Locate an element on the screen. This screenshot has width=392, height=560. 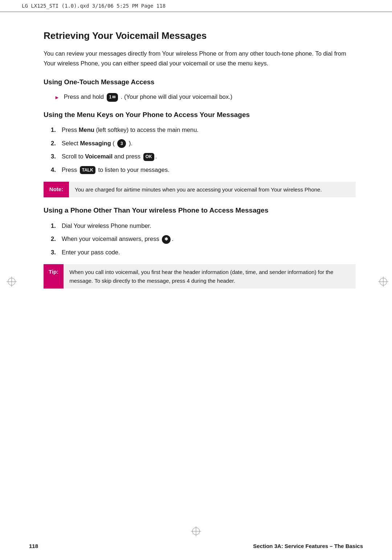
step-3-2-content: When your voicemail answers, press ✱. is located at coordinates (118, 239).